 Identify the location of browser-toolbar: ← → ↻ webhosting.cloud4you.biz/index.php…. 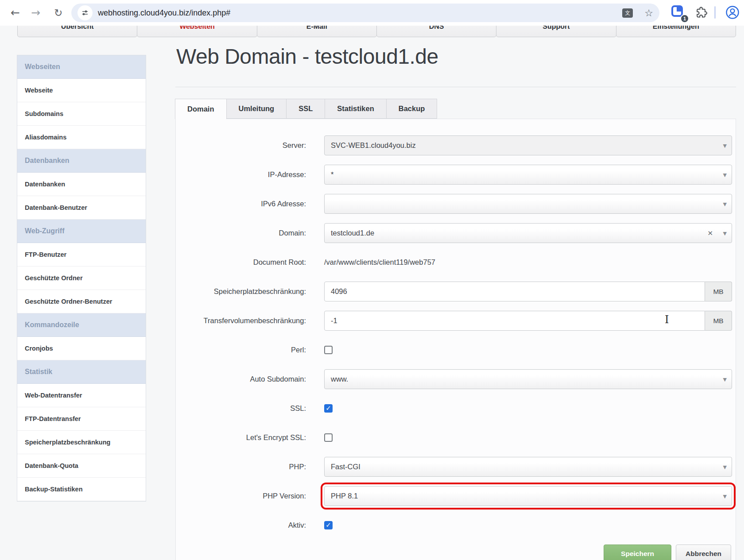
(372, 13).